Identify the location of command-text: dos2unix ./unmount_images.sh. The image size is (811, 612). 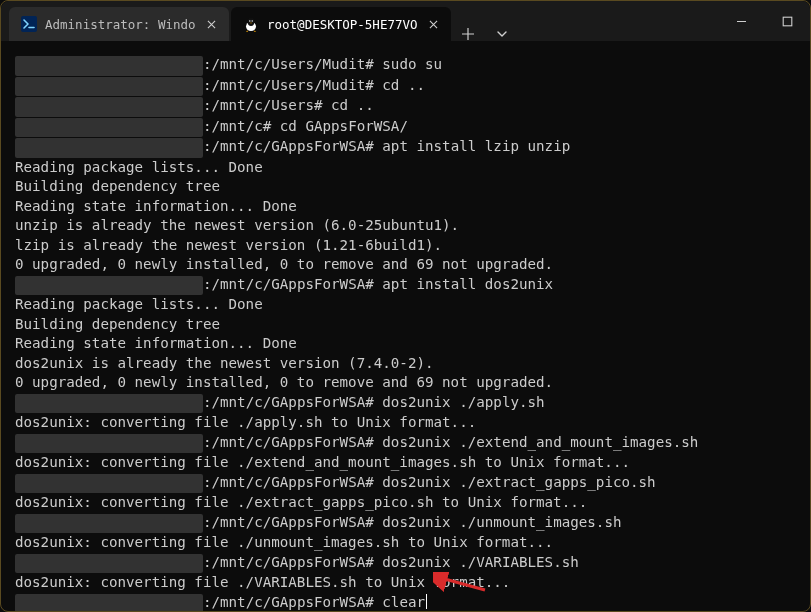
(502, 522).